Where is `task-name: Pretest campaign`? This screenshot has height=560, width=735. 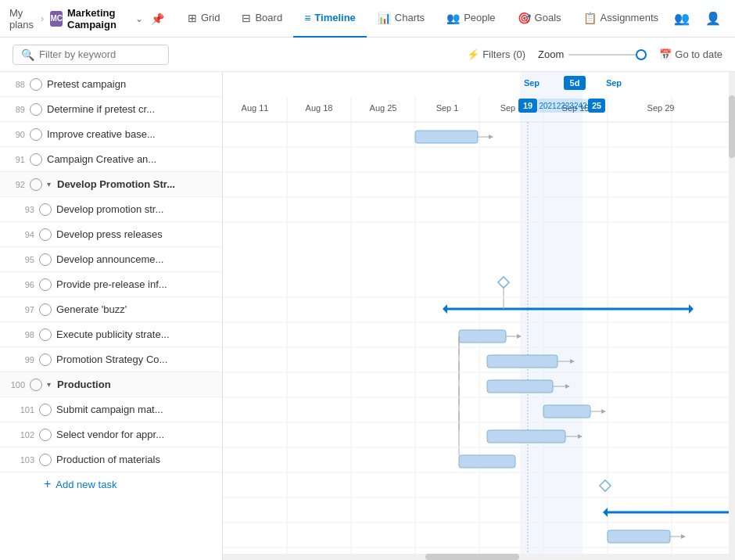
task-name: Pretest campaign is located at coordinates (131, 84).